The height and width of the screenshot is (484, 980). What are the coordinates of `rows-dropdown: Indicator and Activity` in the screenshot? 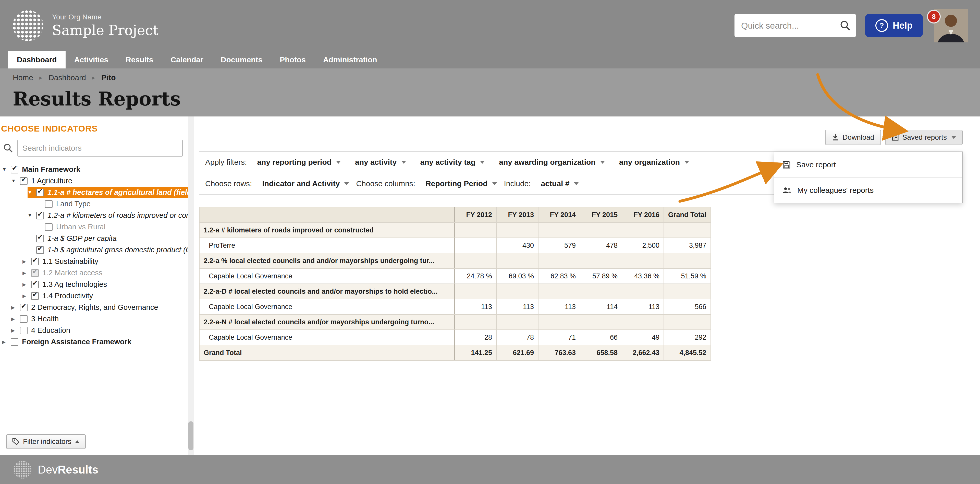 It's located at (305, 184).